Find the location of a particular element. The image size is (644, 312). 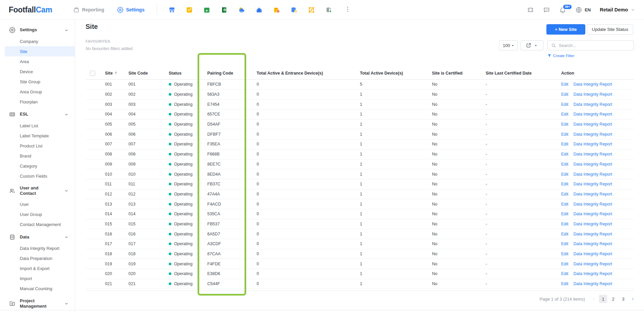

home-app-icon is located at coordinates (259, 10).